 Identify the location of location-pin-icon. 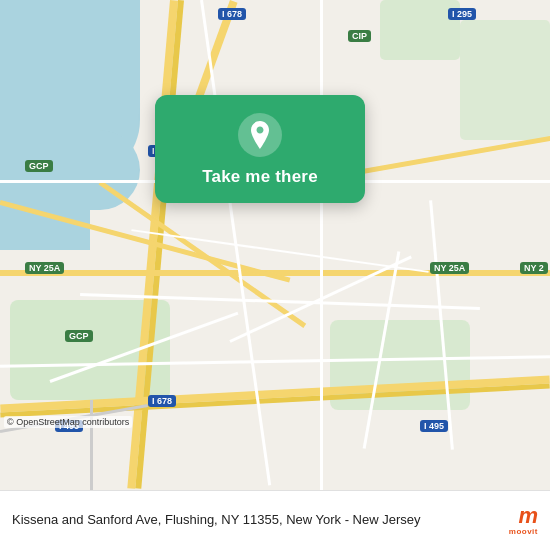
(260, 135).